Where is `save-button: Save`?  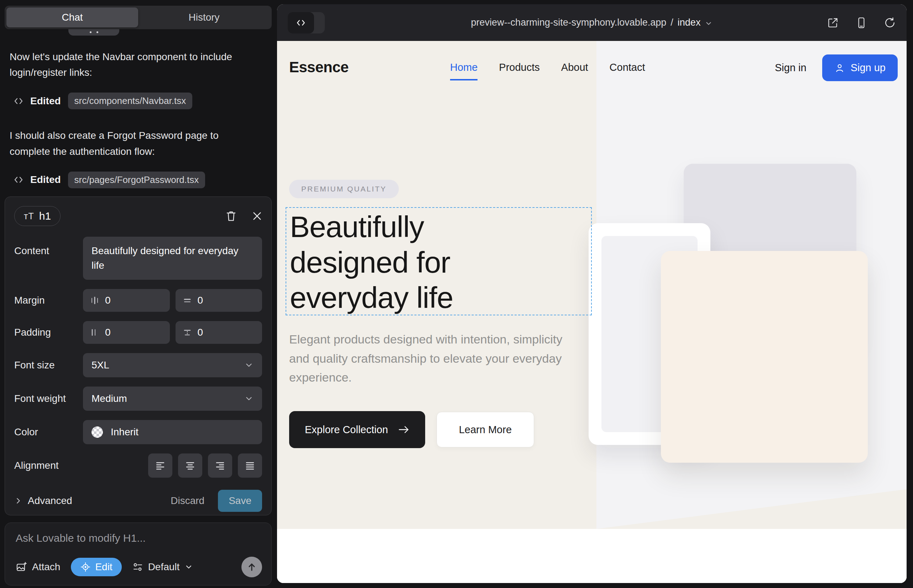 save-button: Save is located at coordinates (240, 501).